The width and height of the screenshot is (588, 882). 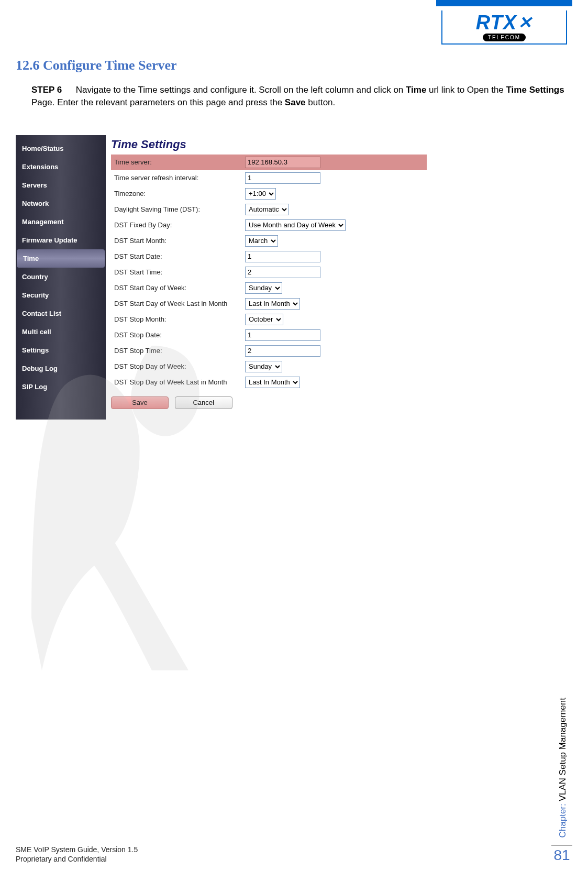 What do you see at coordinates (61, 149) in the screenshot?
I see `sidebar-item-home-status: Home/Status` at bounding box center [61, 149].